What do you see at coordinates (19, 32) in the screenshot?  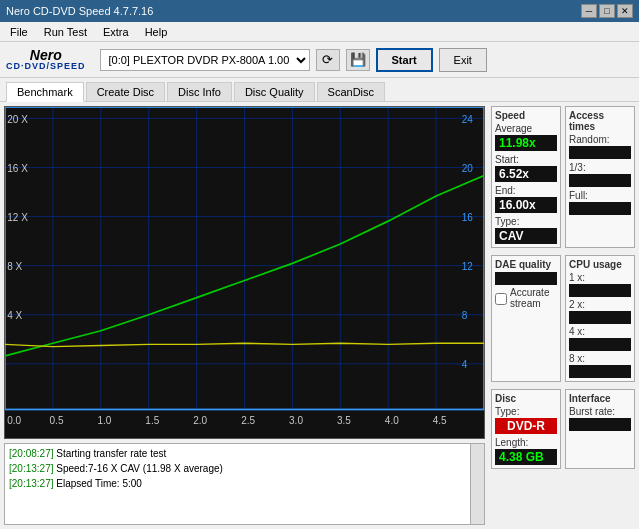 I see `menu-file: File` at bounding box center [19, 32].